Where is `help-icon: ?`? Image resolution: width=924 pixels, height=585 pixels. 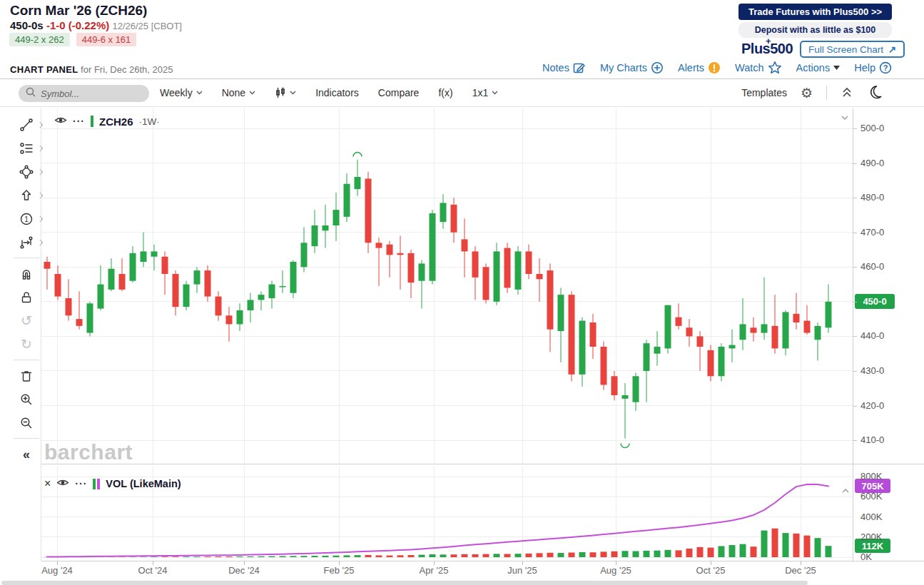 help-icon: ? is located at coordinates (885, 68).